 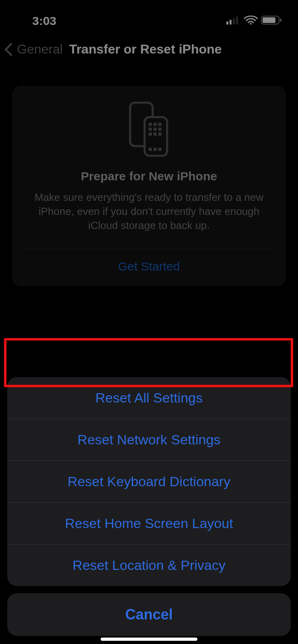 What do you see at coordinates (149, 481) in the screenshot?
I see `reset-keyboard-dictionary-button: Reset Keyboard Dictionary` at bounding box center [149, 481].